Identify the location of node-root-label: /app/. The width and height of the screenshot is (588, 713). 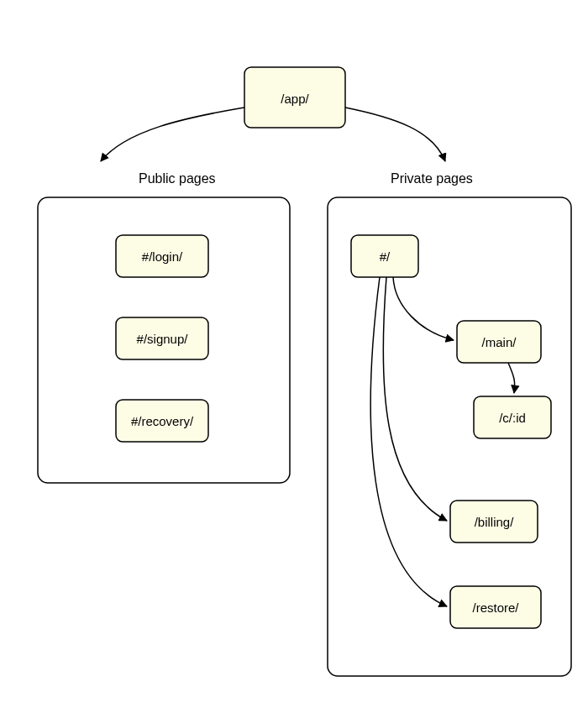
(295, 99).